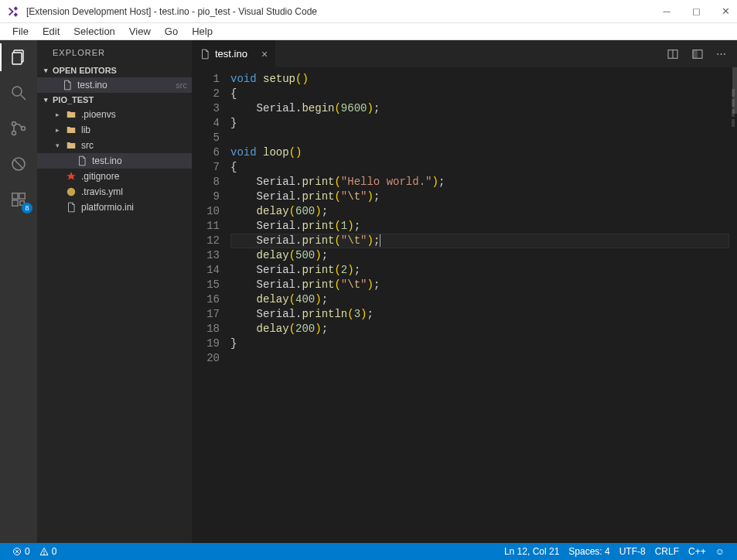 This screenshot has height=560, width=737. What do you see at coordinates (479, 300) in the screenshot?
I see `code-line: delay(400);` at bounding box center [479, 300].